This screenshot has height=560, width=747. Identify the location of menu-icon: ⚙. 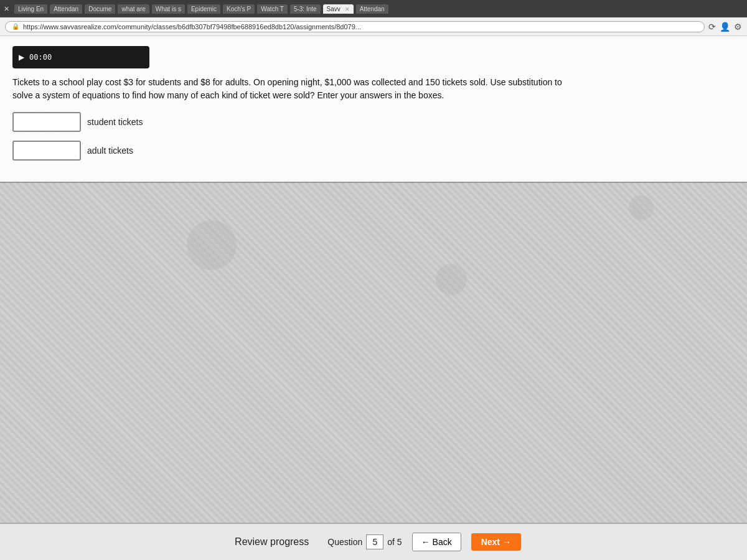
(738, 27).